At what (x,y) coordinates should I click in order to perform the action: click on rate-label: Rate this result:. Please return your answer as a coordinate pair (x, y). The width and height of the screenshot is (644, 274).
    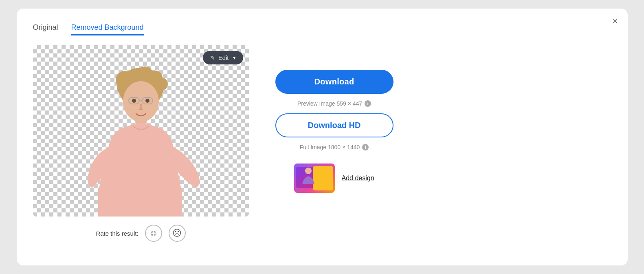
    Looking at the image, I should click on (117, 233).